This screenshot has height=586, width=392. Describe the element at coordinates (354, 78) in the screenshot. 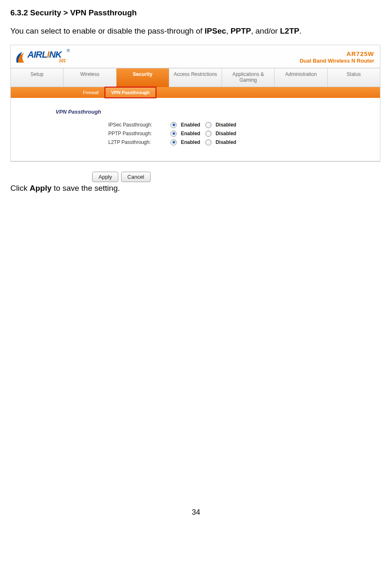

I see `tab-status: Status` at that location.